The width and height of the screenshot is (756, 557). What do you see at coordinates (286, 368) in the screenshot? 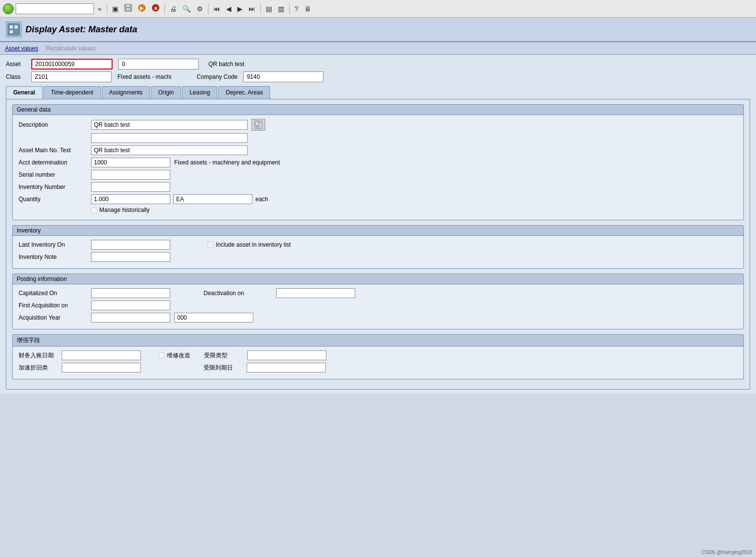
I see `restriction-expiry-input` at bounding box center [286, 368].